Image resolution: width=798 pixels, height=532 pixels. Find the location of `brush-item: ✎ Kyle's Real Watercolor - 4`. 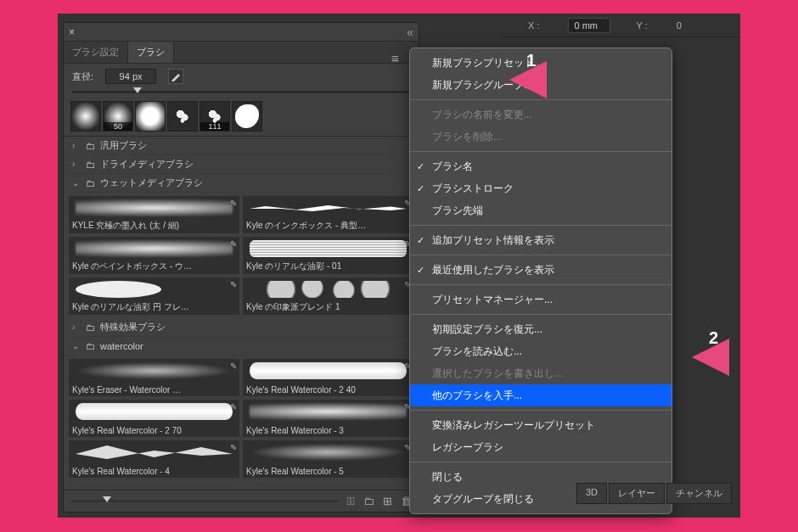

brush-item: ✎ Kyle's Real Watercolor - 4 is located at coordinates (155, 459).